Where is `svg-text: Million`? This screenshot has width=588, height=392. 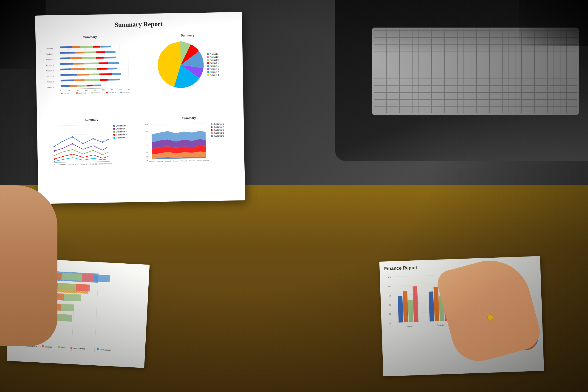 svg-text: Million is located at coordinates (407, 313).